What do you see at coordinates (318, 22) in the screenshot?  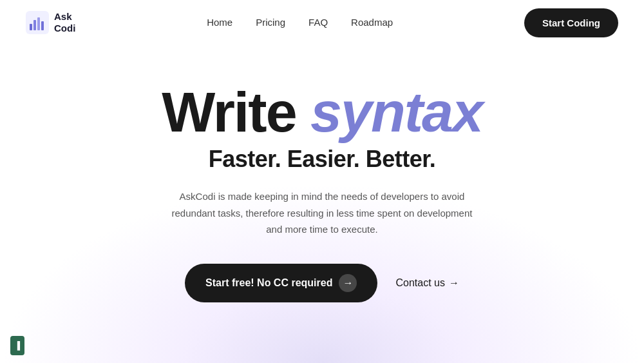 I see `nav-link-faq: FAQ` at bounding box center [318, 22].